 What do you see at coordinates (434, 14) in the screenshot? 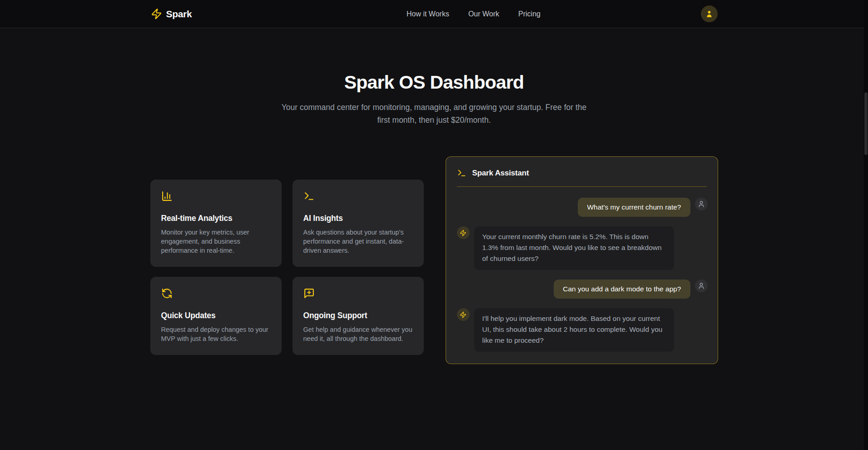
I see `navbar: Spark How it Works Our Work Pricing` at bounding box center [434, 14].